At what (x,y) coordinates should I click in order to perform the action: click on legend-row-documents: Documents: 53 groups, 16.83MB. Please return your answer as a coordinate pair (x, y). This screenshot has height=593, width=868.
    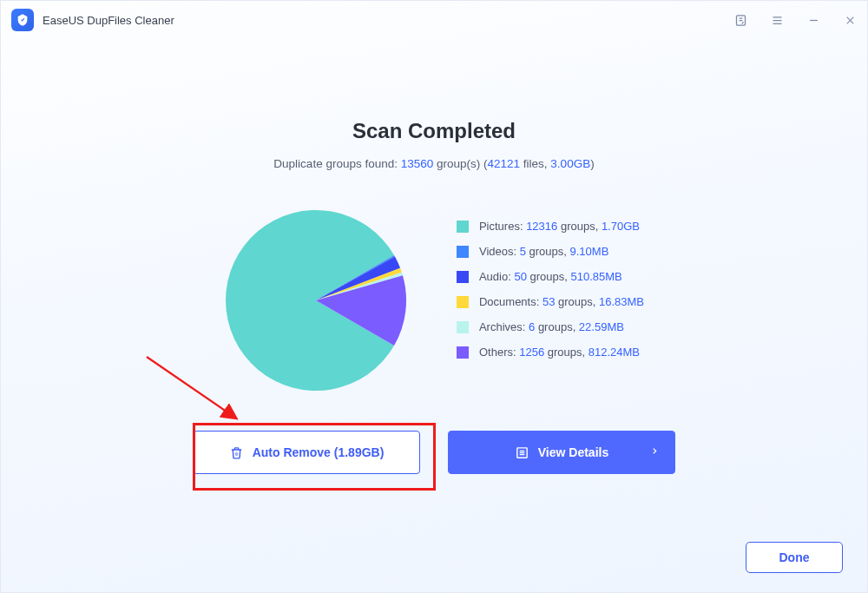
    Looking at the image, I should click on (550, 302).